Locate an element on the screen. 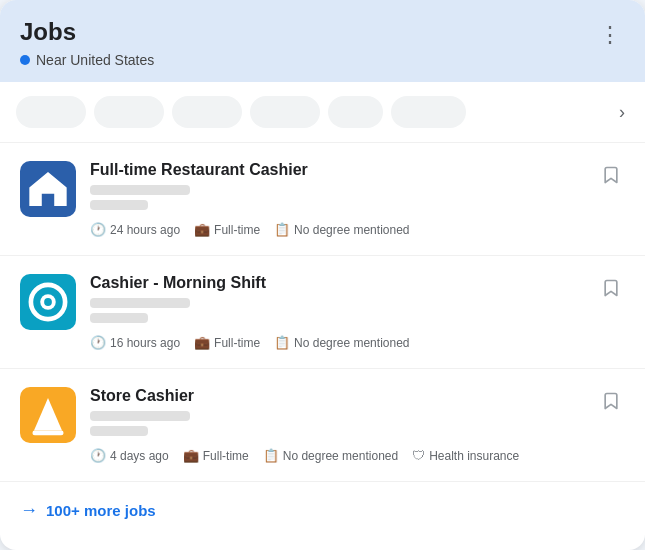 Image resolution: width=645 pixels, height=550 pixels. job-meta-2: 🕐 16 hours ago 💼 Full-time 📋 No degree m… is located at coordinates (336, 342).